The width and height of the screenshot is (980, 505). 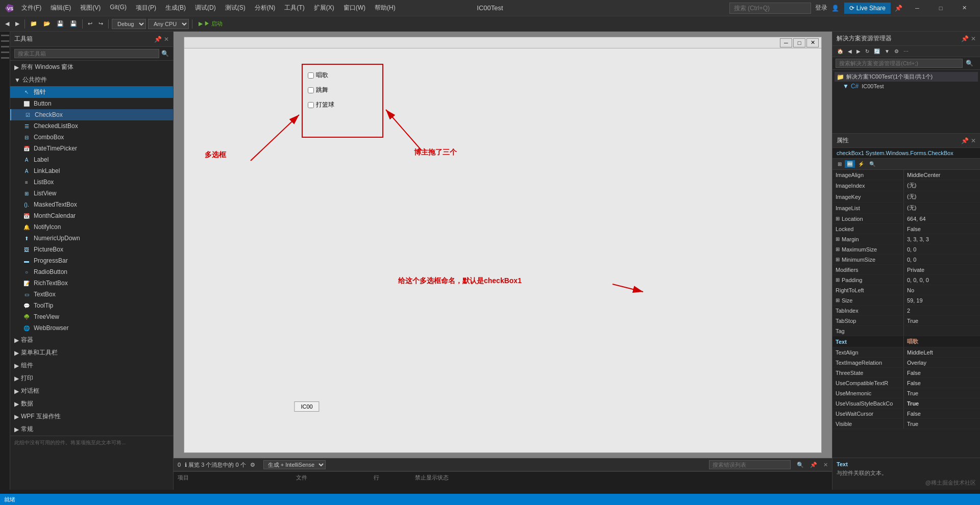 I want to click on toolbox-item-pointer: ↖ 指针, so click(x=92, y=92).